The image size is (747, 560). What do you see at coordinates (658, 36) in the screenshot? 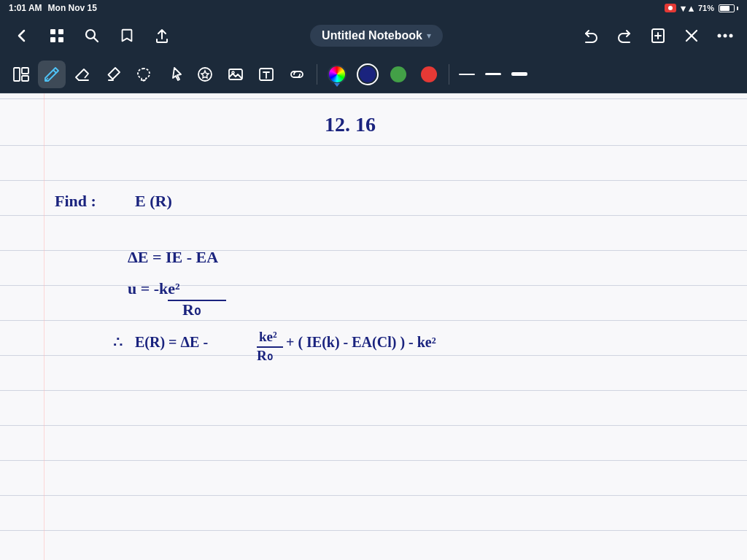
I see `nav-right` at bounding box center [658, 36].